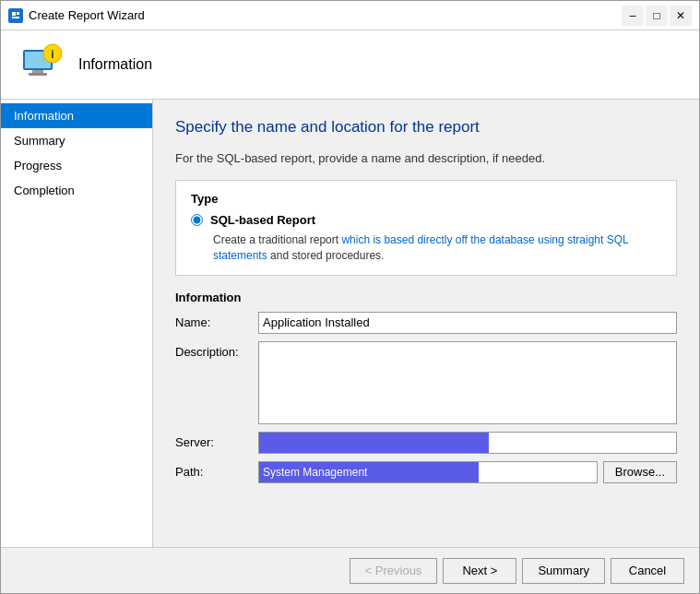 The height and width of the screenshot is (594, 700). Describe the element at coordinates (426, 472) in the screenshot. I see `path-field-row: Path: System Management Browse...` at that location.